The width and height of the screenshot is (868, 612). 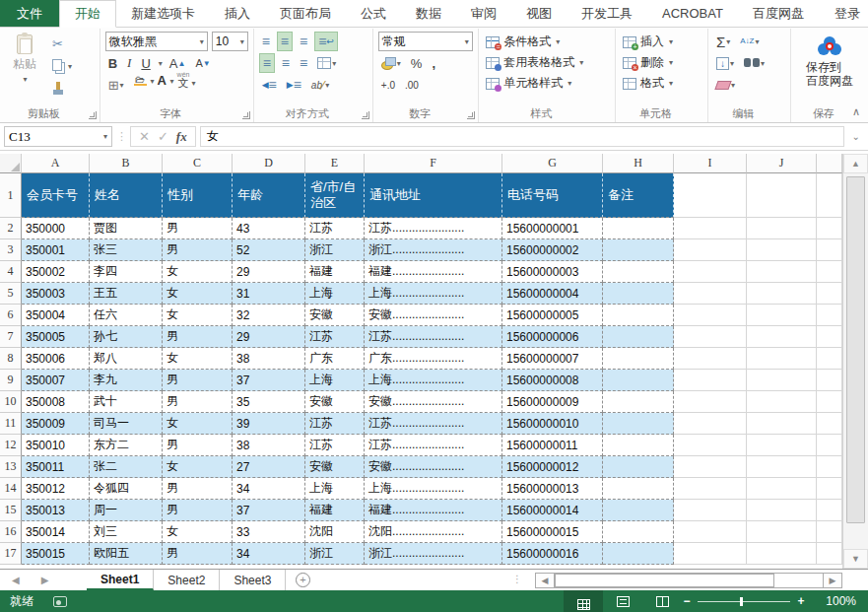 I want to click on cell-E8: 广东, so click(x=335, y=359).